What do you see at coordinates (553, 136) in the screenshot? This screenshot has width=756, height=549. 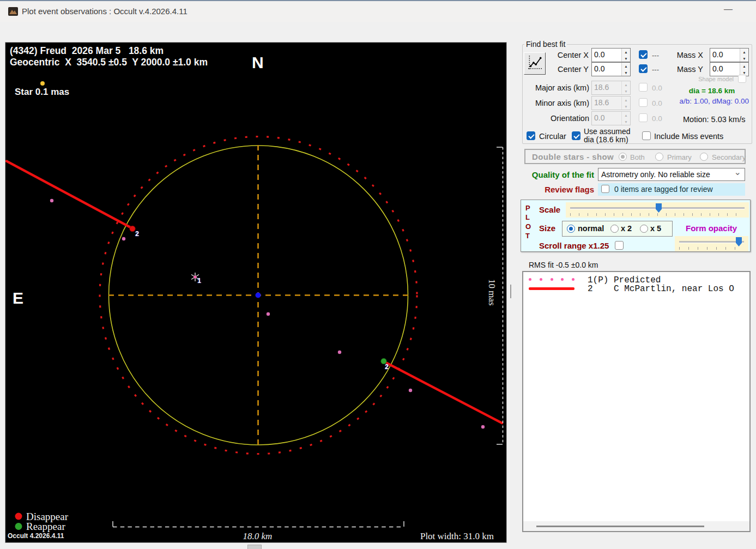 I see `circular-label: Circular` at bounding box center [553, 136].